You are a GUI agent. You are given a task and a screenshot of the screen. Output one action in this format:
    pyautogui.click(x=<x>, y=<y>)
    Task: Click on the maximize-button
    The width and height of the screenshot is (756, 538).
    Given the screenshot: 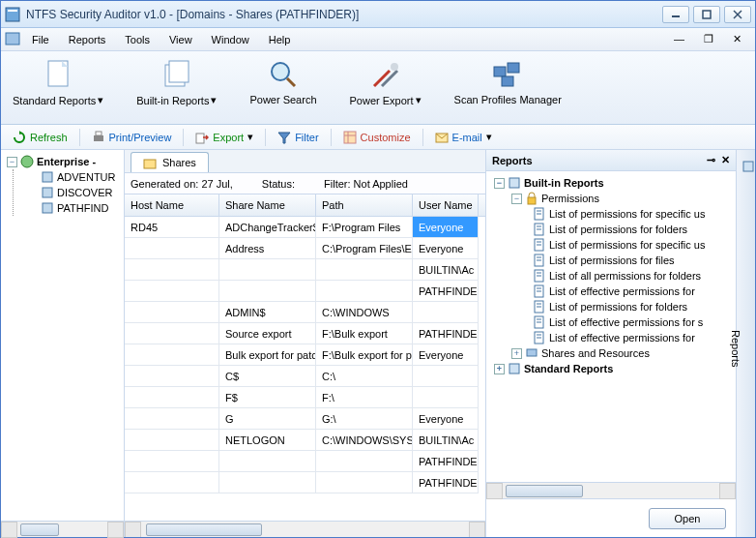 What is the action you would take?
    pyautogui.click(x=707, y=15)
    